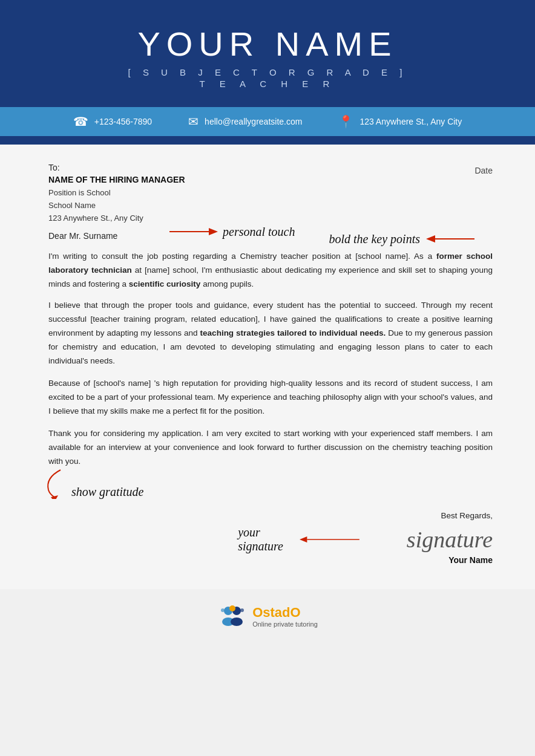  I want to click on arrow-right-icon, so click(194, 232).